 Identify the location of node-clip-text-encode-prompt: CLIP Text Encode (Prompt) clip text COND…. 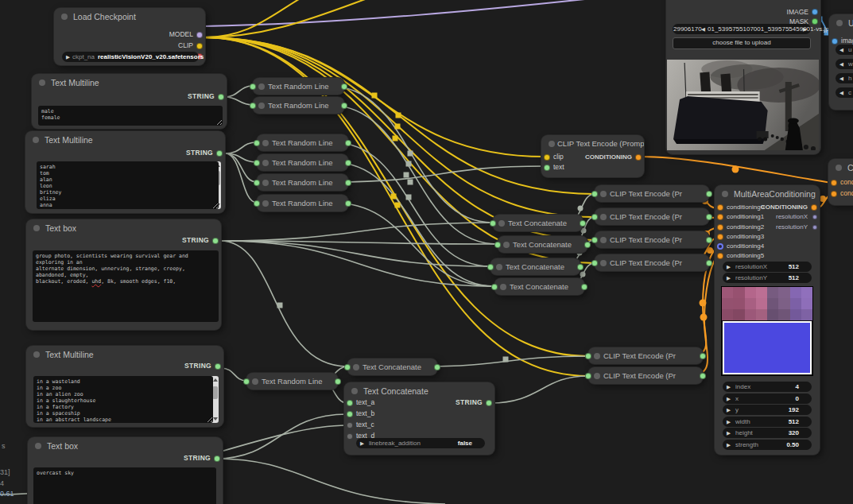
(593, 156).